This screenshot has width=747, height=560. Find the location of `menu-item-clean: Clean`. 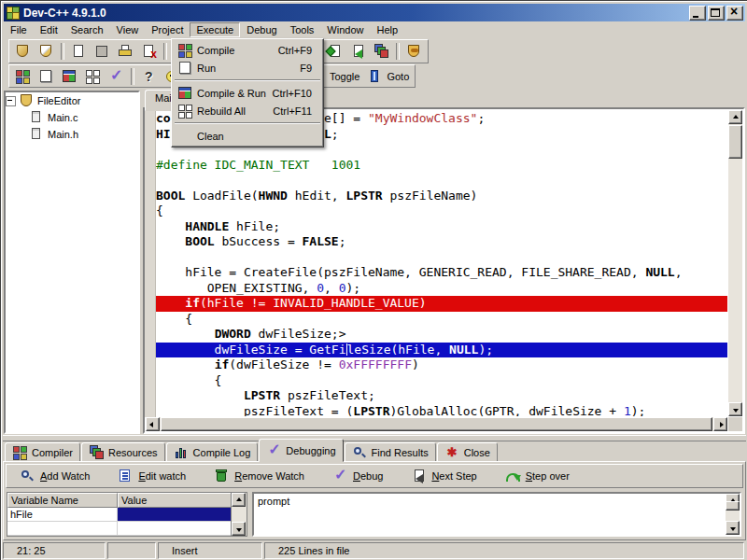

menu-item-clean: Clean is located at coordinates (247, 136).